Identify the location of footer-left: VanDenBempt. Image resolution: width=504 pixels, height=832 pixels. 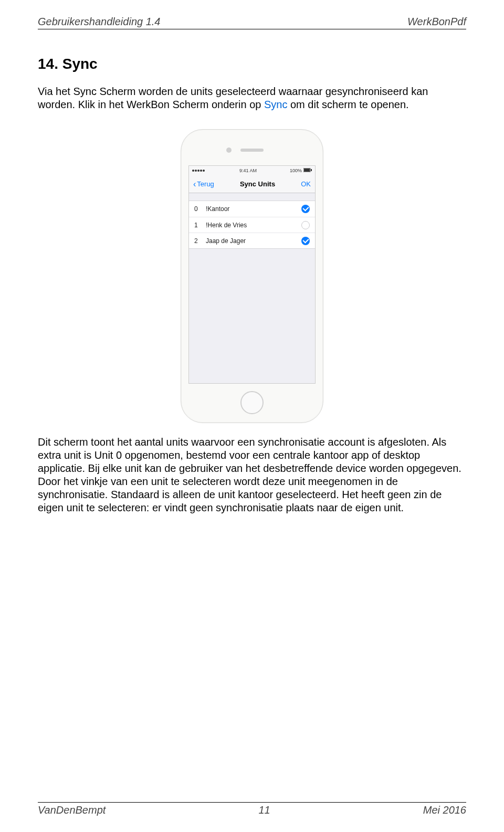
(71, 810).